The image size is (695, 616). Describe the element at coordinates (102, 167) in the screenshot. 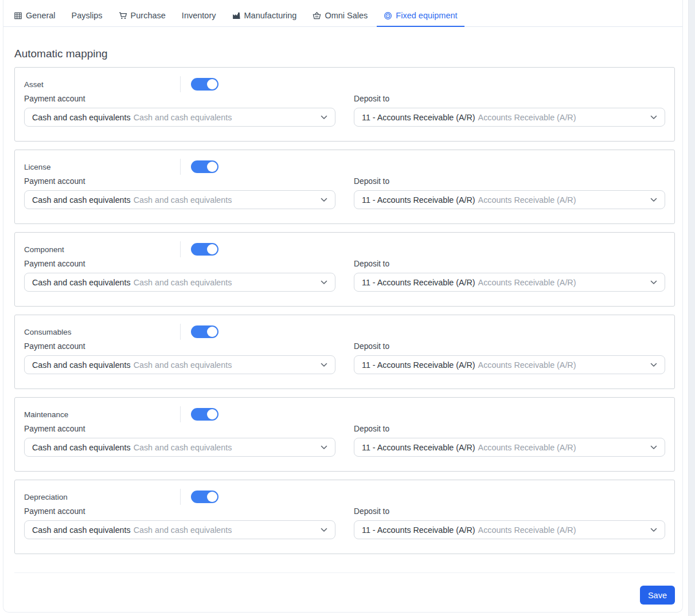

I see `card-title: License` at that location.